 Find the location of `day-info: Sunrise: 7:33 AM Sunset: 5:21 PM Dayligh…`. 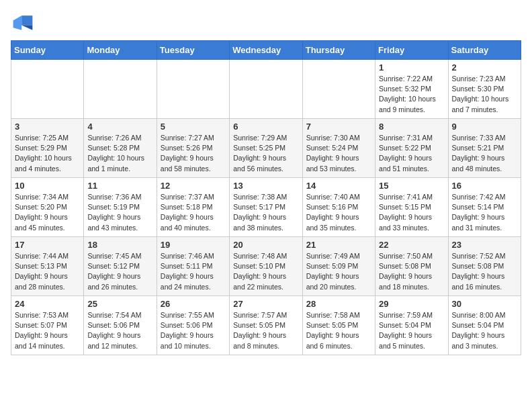

day-info: Sunrise: 7:33 AM Sunset: 5:21 PM Dayligh… is located at coordinates (485, 153).